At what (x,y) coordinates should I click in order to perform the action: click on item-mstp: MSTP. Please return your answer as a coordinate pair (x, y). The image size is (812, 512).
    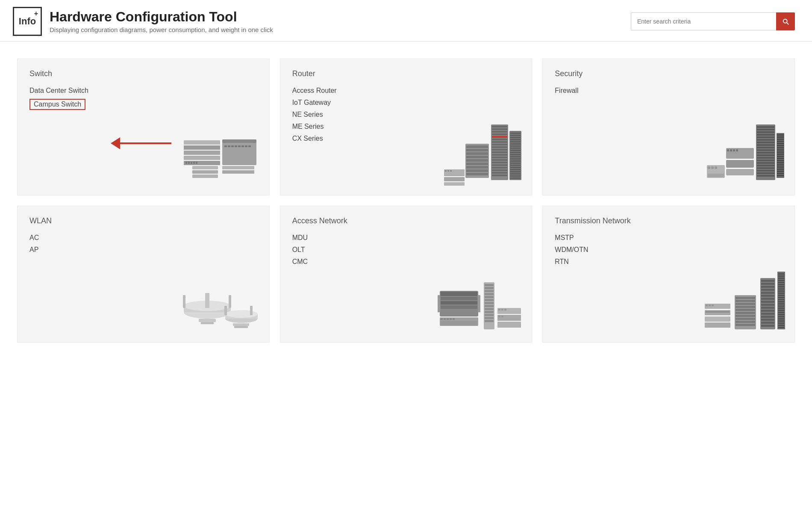
    Looking at the image, I should click on (668, 238).